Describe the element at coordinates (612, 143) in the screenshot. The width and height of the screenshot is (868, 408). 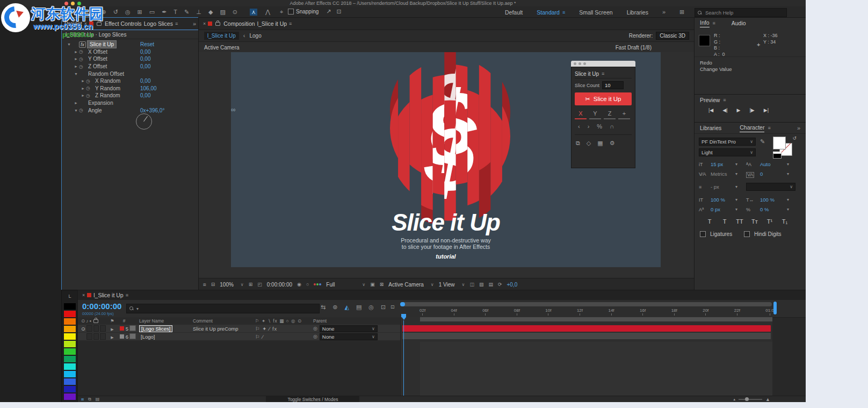
I see `gear-icon: ⚙` at that location.